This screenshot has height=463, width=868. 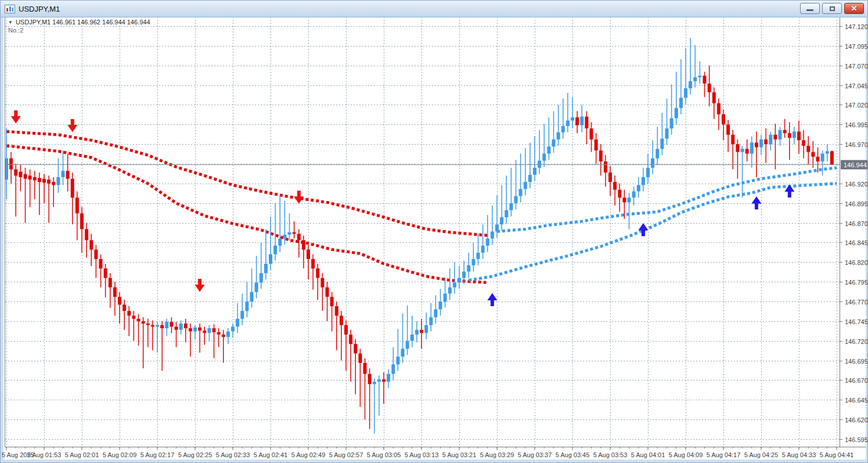 I want to click on time-axis-label: 5 Aug 02:49, so click(x=309, y=455).